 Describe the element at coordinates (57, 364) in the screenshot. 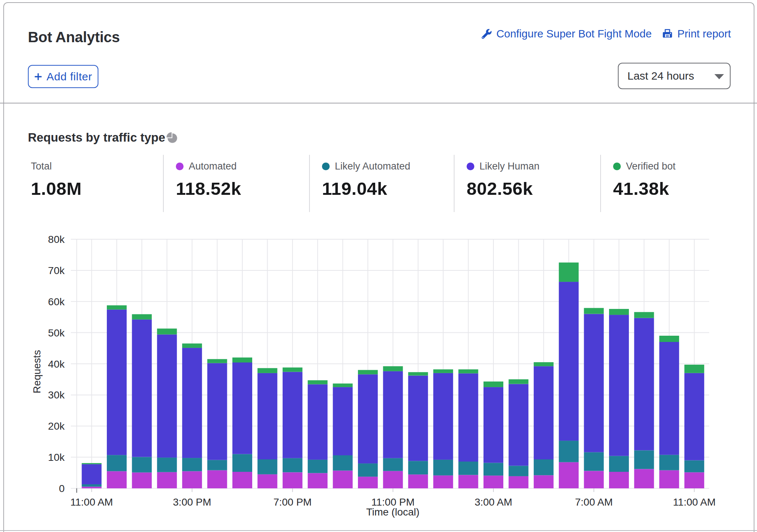

I see `svg-text: 40k` at that location.